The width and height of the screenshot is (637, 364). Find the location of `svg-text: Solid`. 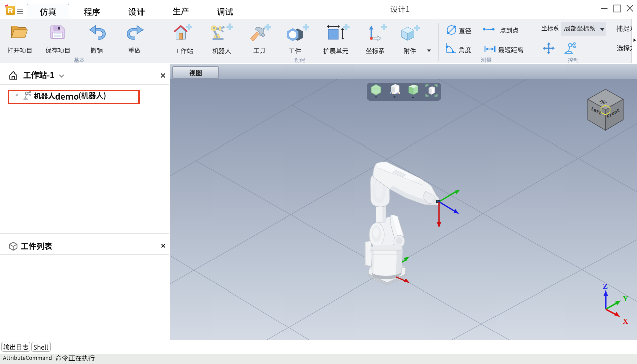

svg-text: Solid is located at coordinates (395, 93).